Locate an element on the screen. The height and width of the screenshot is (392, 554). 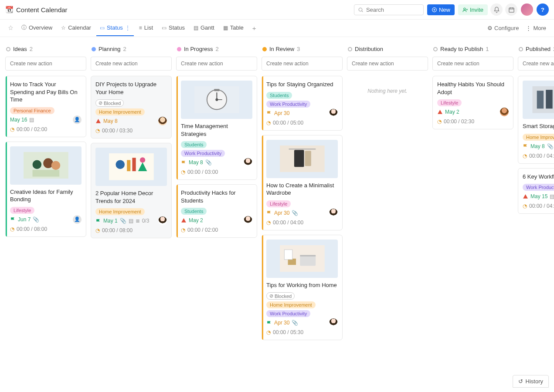
tag-home-improvement: Home Improvement is located at coordinates (538, 137).